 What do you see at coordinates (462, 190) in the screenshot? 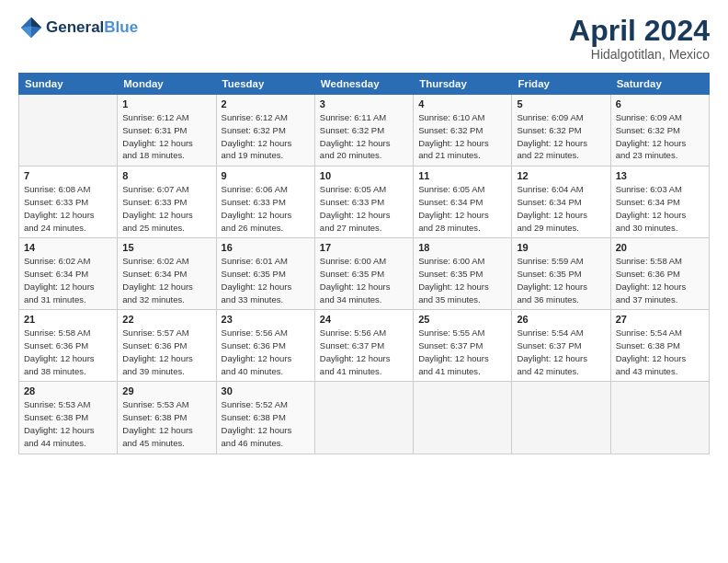
I see `sunrise-text: Sunrise: 6:05 AM` at bounding box center [462, 190].